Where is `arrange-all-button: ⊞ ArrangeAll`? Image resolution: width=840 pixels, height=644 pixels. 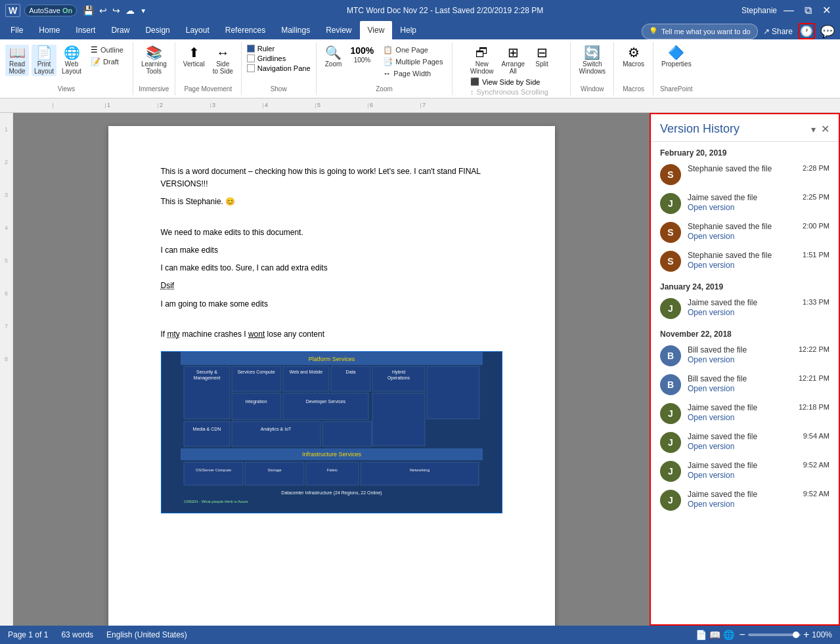 arrange-all-button: ⊞ ArrangeAll is located at coordinates (514, 60).